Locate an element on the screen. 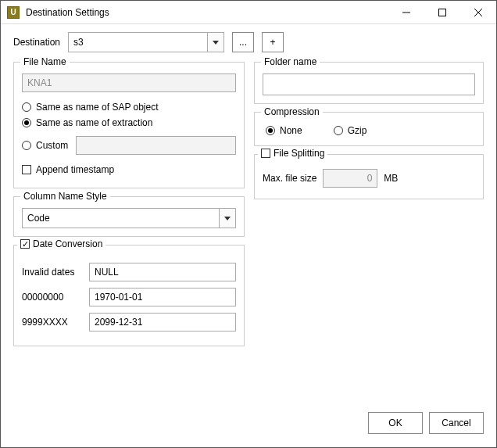 The width and height of the screenshot is (497, 448). minimize-button is located at coordinates (406, 13).